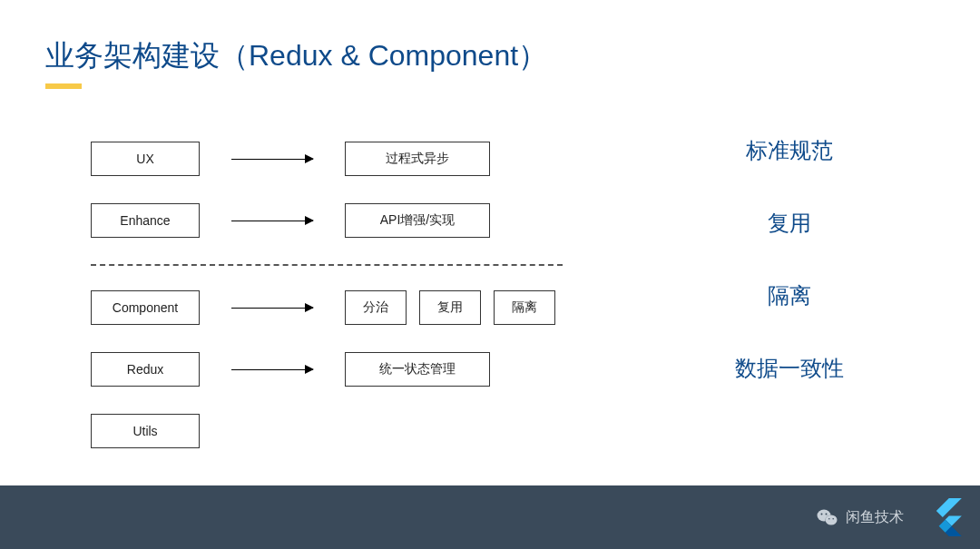  I want to click on principle-label: 数据一致性, so click(789, 368).